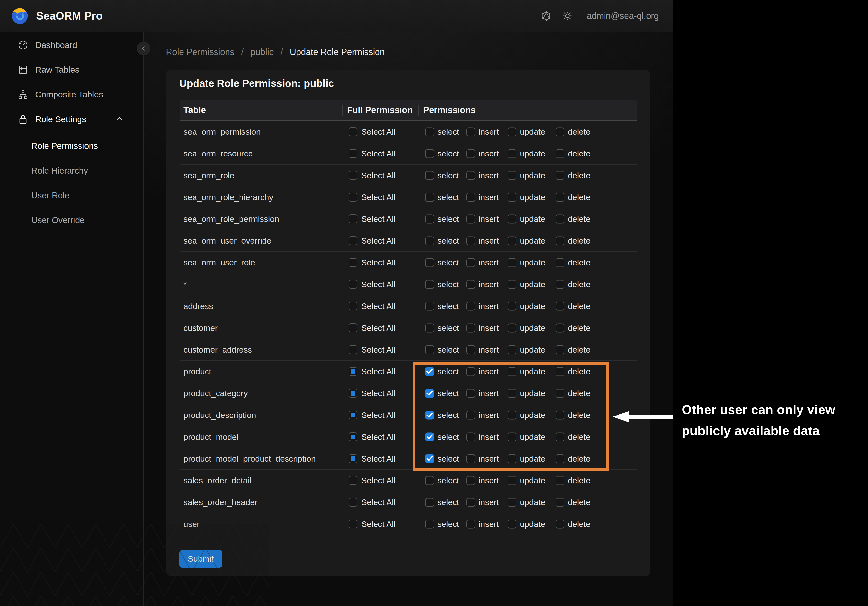  Describe the element at coordinates (200, 52) in the screenshot. I see `breadcrumb-role-permissions: Role Permissions` at that location.